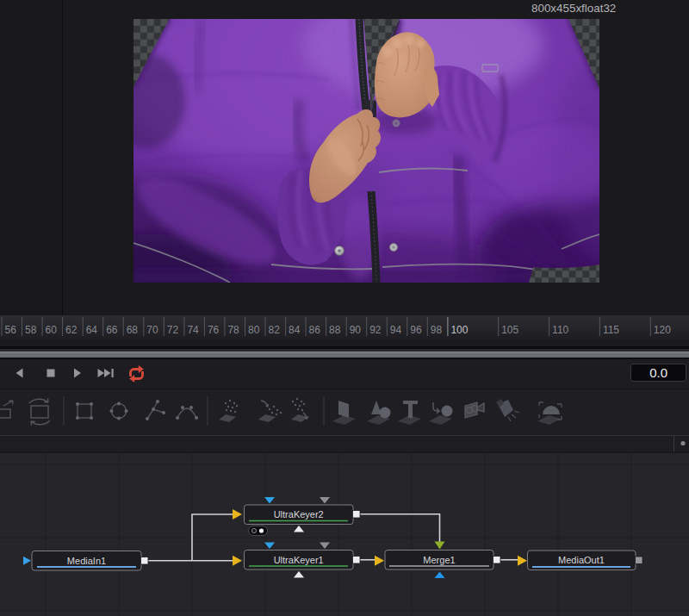 This screenshot has width=689, height=616. Describe the element at coordinates (560, 330) in the screenshot. I see `svg-text: 110` at that location.